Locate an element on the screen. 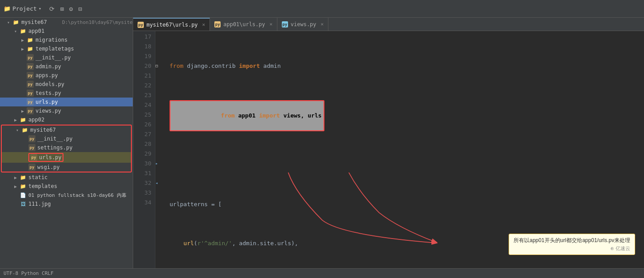 This screenshot has width=644, height=278. tree-root: ▾ 📁 mysite67 D:\python10\day67\mysite is located at coordinates (67, 22).